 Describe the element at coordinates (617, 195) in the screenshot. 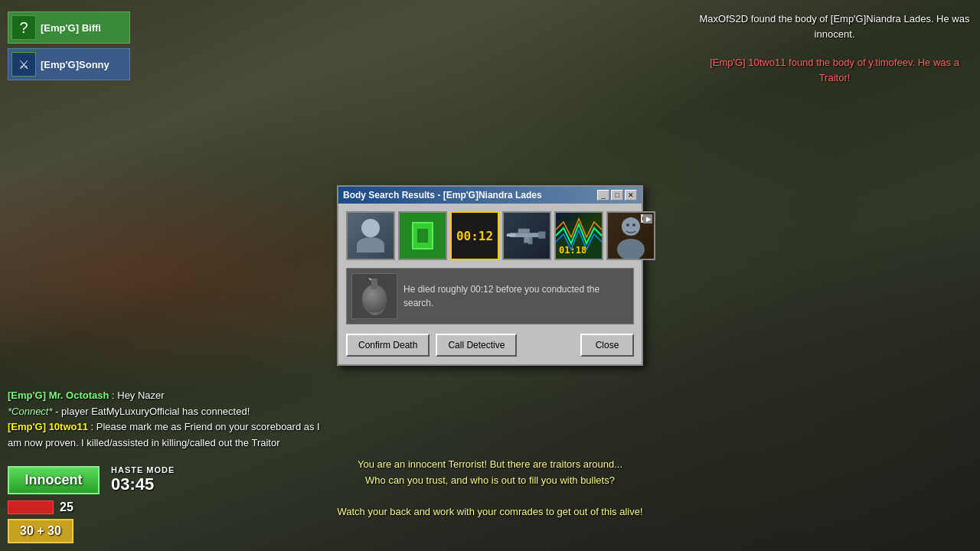

I see `modal-maximize-btn: □` at that location.